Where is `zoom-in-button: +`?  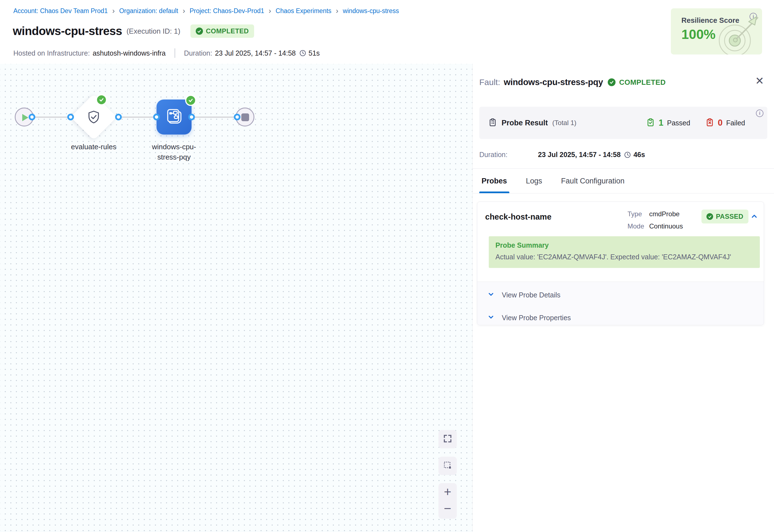
zoom-in-button: + is located at coordinates (448, 492).